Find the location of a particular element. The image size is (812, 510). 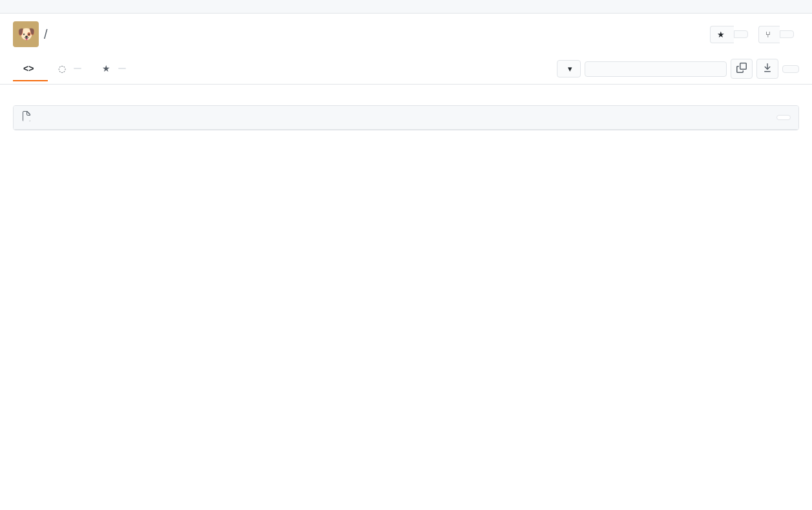

embed-button: ▾ is located at coordinates (568, 68).